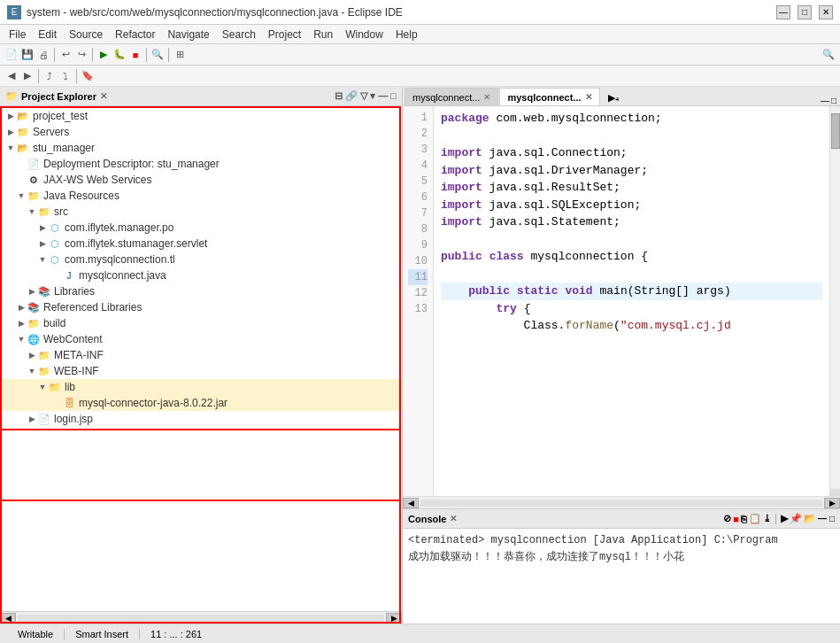 The width and height of the screenshot is (840, 643). I want to click on scrollbar-thumb, so click(836, 131).